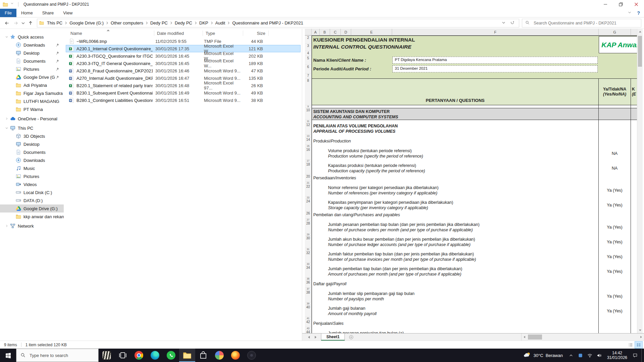  What do you see at coordinates (55, 23) in the screenshot?
I see `breadcrumb-item-this-pc: This PC` at bounding box center [55, 23].